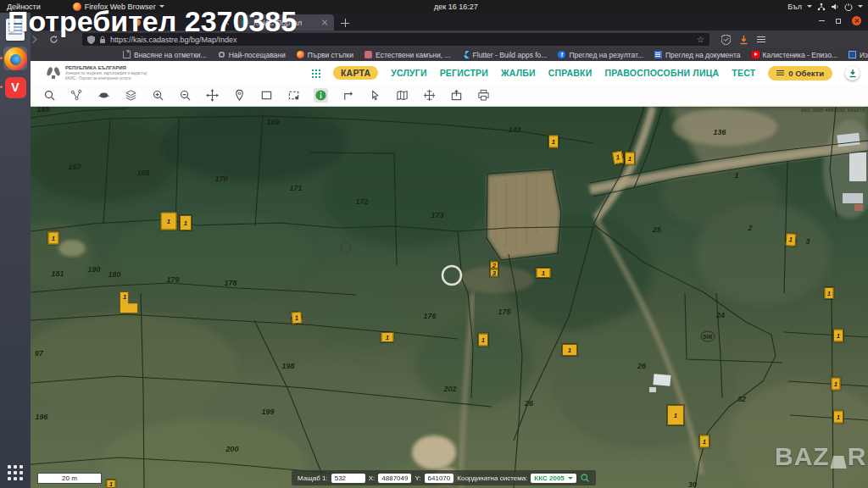  I want to click on basemap-icon, so click(103, 95).